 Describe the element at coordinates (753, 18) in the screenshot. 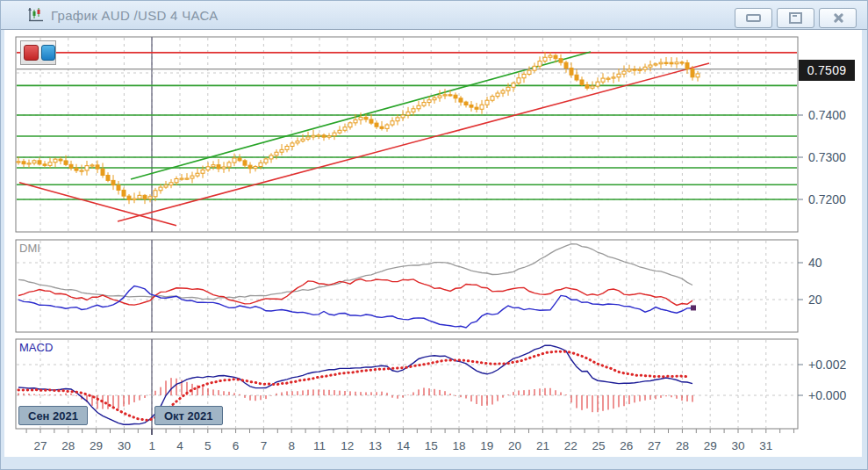

I see `minimize-button` at that location.